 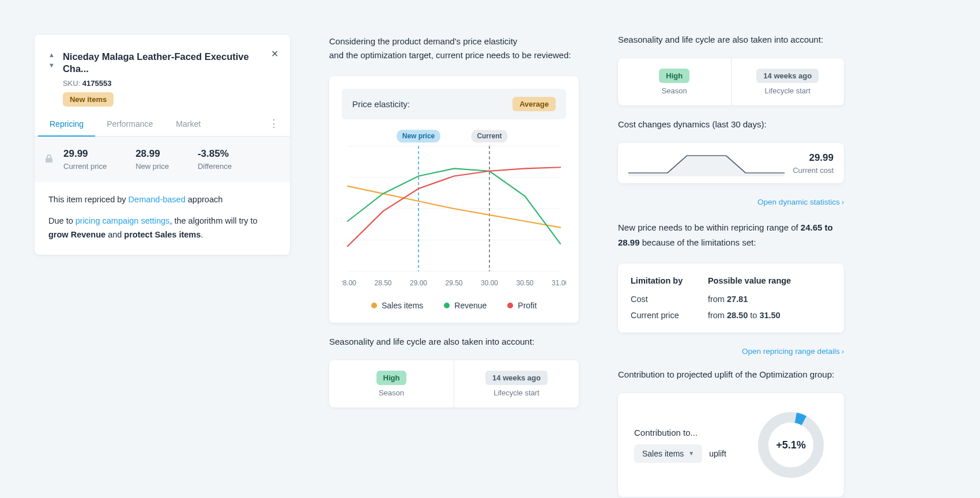 What do you see at coordinates (454, 384) in the screenshot?
I see `seasonality-card: High Season 14 weeks ago Lifecycle start` at bounding box center [454, 384].